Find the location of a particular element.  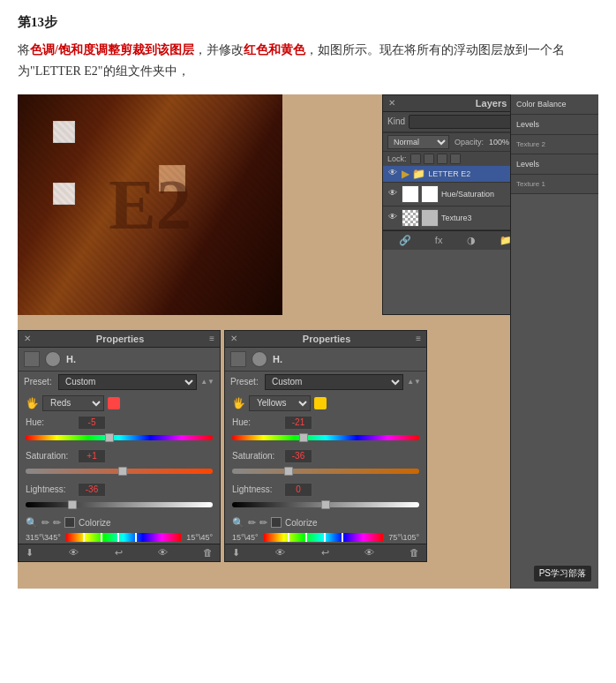

layer-eye-tex3: 👁 is located at coordinates (393, 218).